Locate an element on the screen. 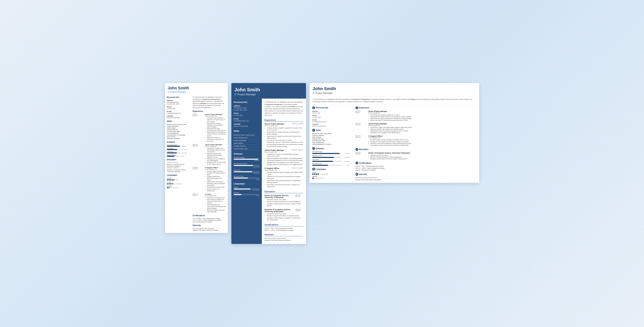  c3-linkedin-value: linkedin.com/johnsutw is located at coordinates (331, 126).